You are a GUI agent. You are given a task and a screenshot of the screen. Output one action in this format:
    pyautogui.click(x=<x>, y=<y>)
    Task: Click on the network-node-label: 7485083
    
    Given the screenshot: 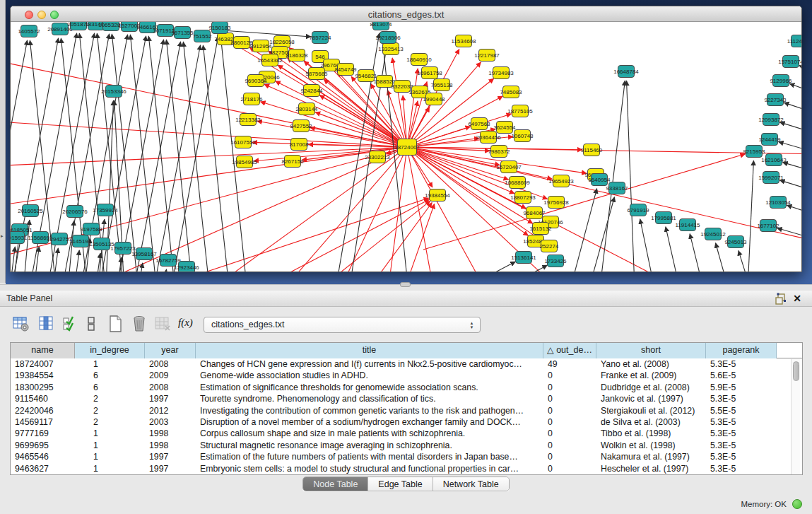 What is the action you would take?
    pyautogui.click(x=511, y=92)
    